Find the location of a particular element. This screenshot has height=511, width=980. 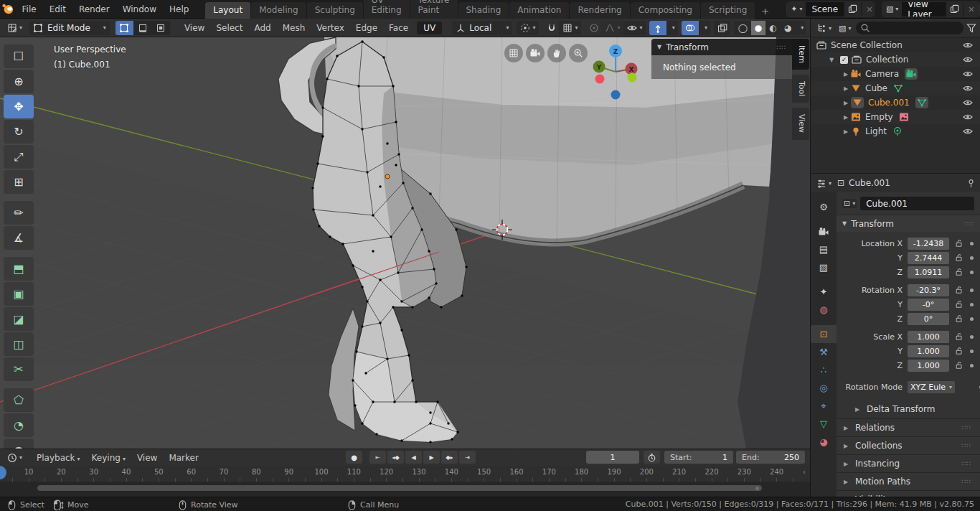

proportional-editing-button is located at coordinates (594, 28).